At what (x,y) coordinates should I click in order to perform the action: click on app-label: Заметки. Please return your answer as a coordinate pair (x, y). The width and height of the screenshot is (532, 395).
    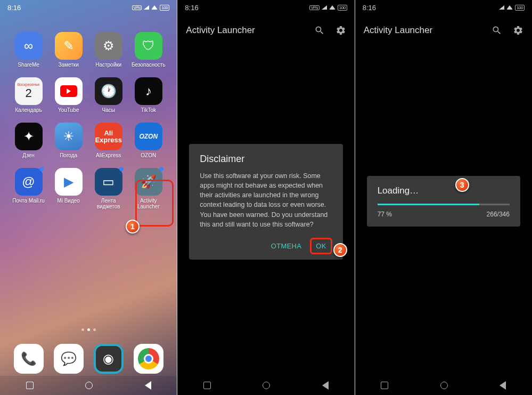
    Looking at the image, I should click on (68, 65).